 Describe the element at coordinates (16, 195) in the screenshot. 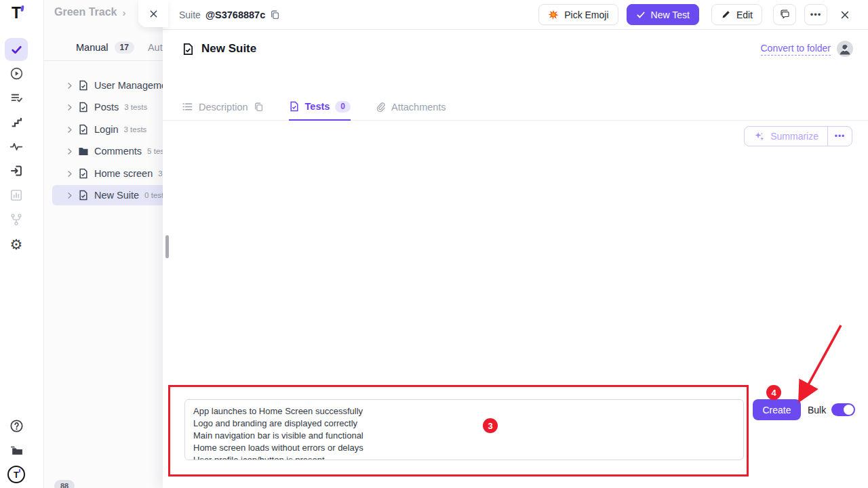

I see `rail-item-analytics` at that location.